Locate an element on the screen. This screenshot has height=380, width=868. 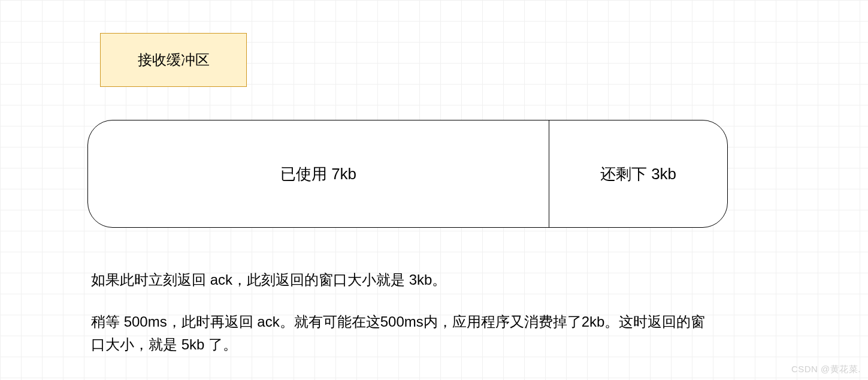
watermark: CSDN @黄花菜. is located at coordinates (826, 369).